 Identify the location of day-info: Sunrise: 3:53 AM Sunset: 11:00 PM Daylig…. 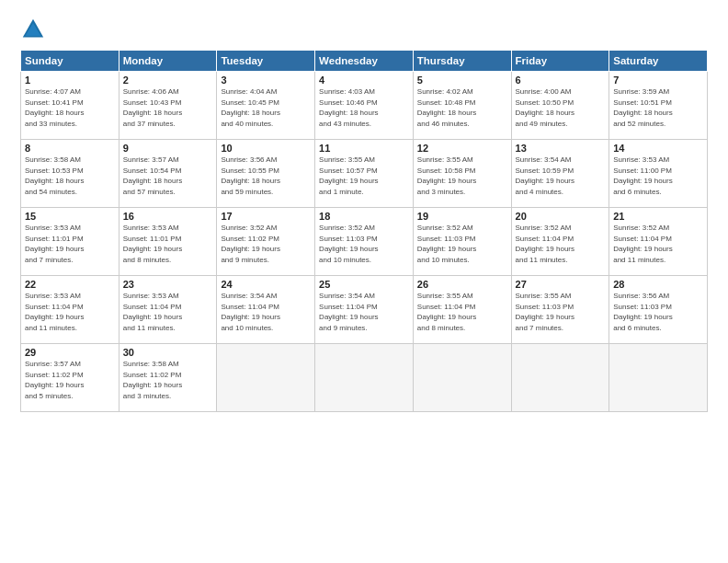
(658, 176).